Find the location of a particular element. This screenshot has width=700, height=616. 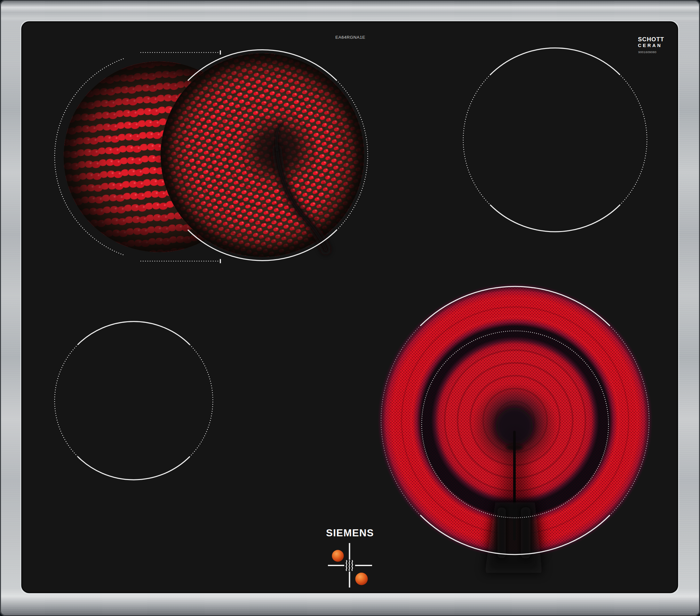

schott-logo-line2: CERAN is located at coordinates (650, 45).